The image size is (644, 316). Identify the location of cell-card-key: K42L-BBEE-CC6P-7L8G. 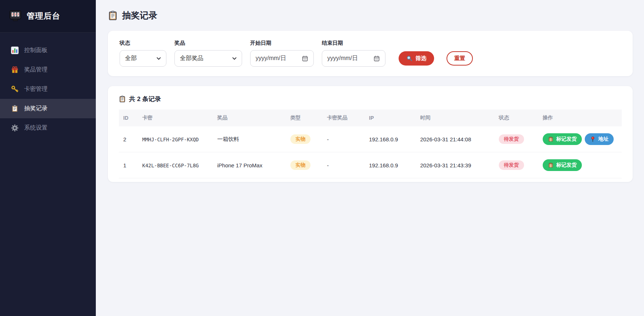
(176, 166).